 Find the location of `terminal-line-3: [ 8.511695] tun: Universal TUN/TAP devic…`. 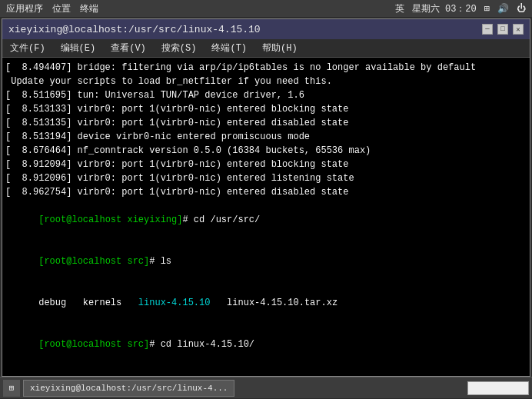

terminal-line-3: [ 8.511695] tun: Universal TUN/TAP devic… is located at coordinates (266, 95).